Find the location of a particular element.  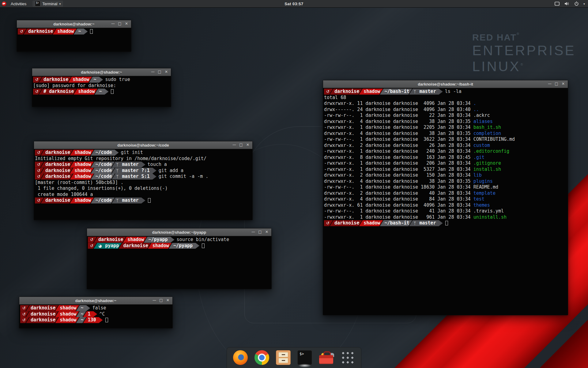

prompt-segment: ~/code is located at coordinates (103, 201).